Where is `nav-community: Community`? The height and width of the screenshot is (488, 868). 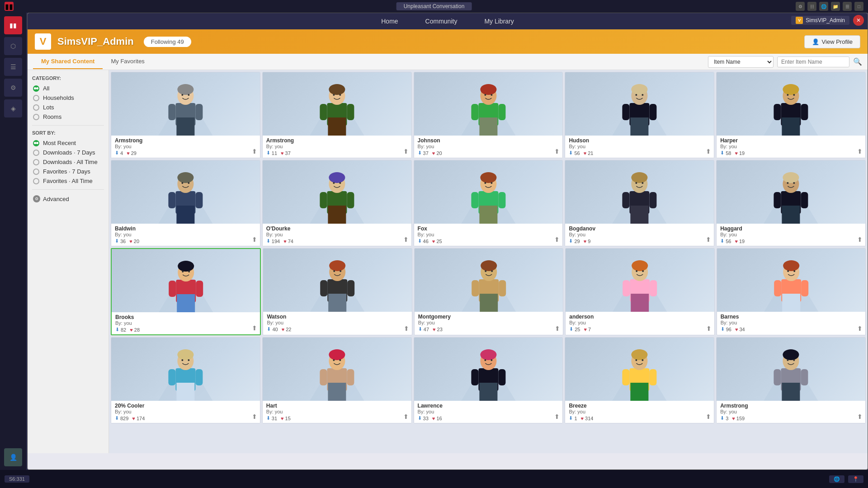
nav-community: Community is located at coordinates (441, 21).